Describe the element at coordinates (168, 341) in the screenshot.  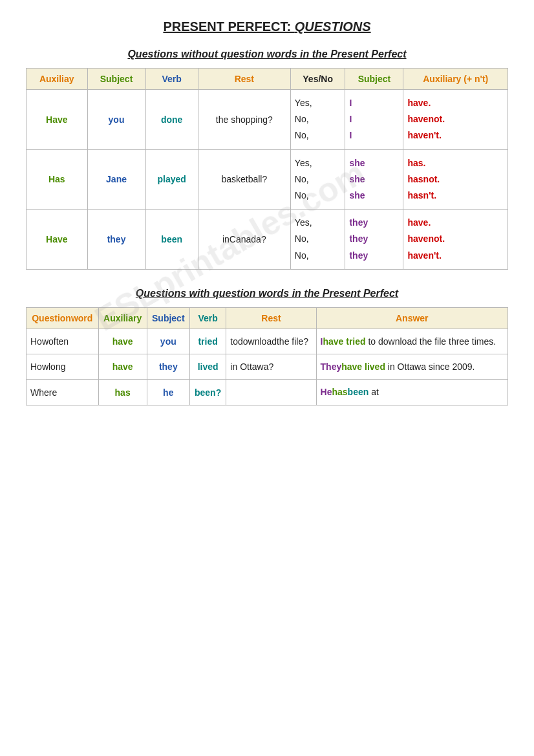
I see `row2-subject-0: you` at that location.